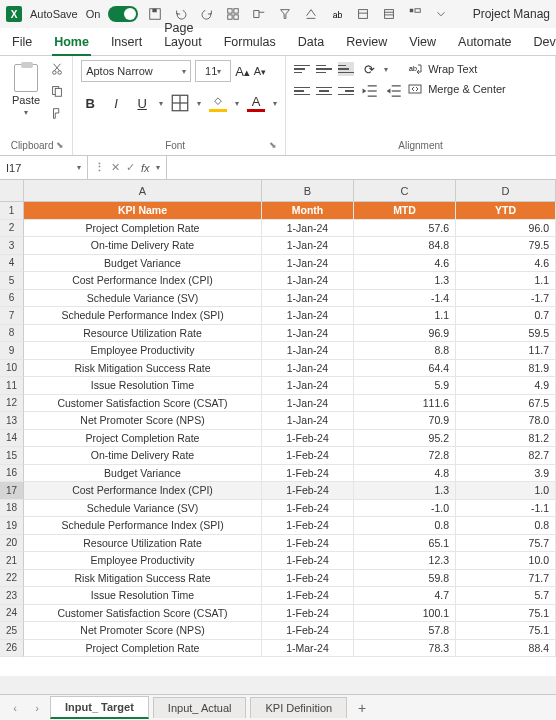  Describe the element at coordinates (506, 544) in the screenshot. I see `cell: 75.7` at that location.